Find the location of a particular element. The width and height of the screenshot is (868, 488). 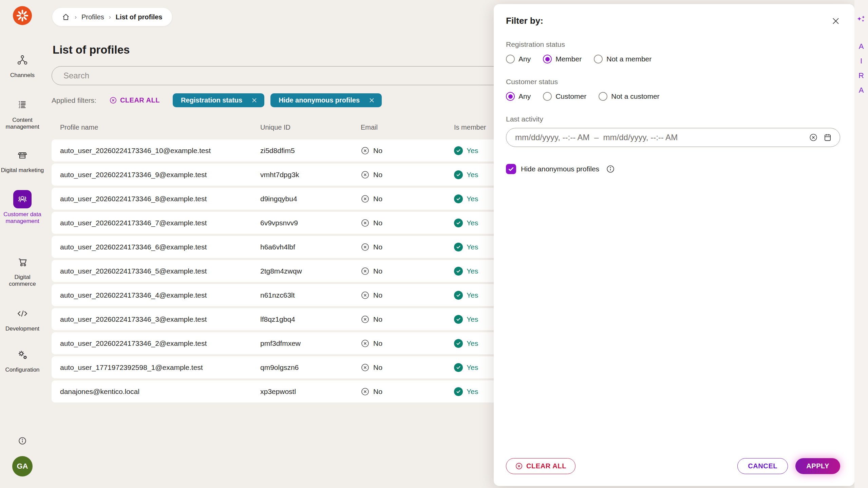

channels-icon is located at coordinates (22, 60).